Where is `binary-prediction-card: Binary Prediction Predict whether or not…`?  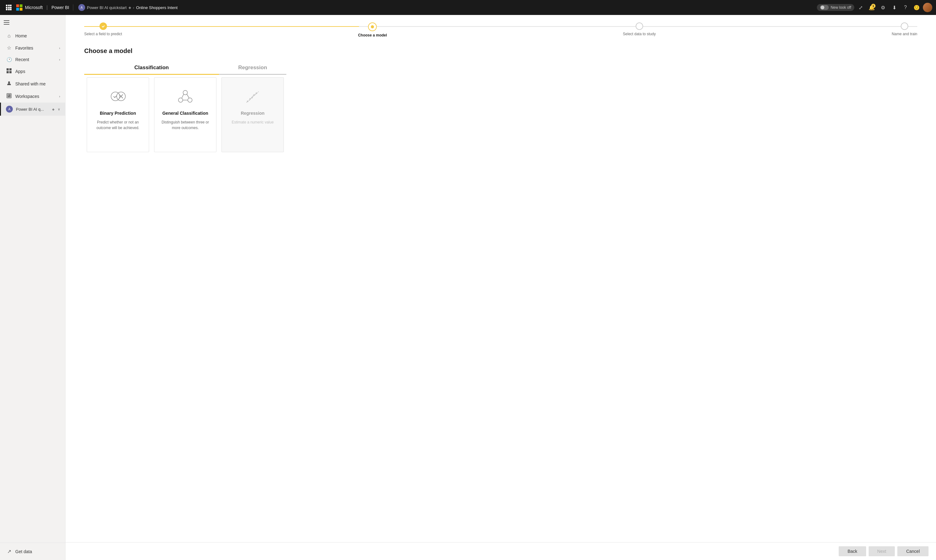
binary-prediction-card: Binary Prediction Predict whether or not… is located at coordinates (118, 115).